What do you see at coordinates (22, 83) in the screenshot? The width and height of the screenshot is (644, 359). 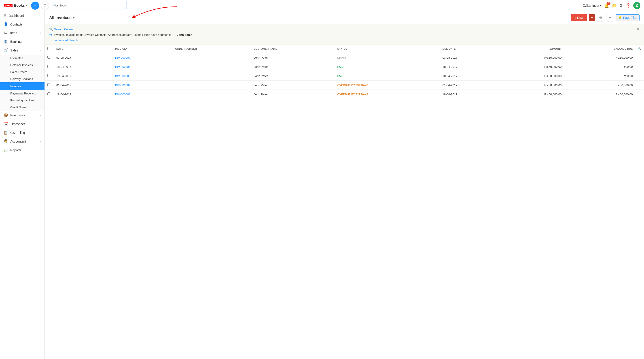 I see `sales-submenu: Estimates Retainer Invoices Sales Orders…` at bounding box center [22, 83].